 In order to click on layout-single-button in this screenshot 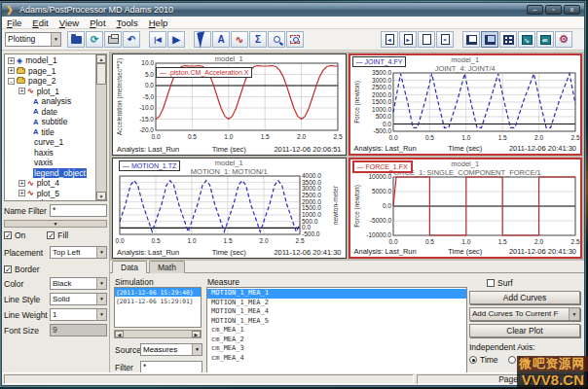, I will do `click(471, 39)`.